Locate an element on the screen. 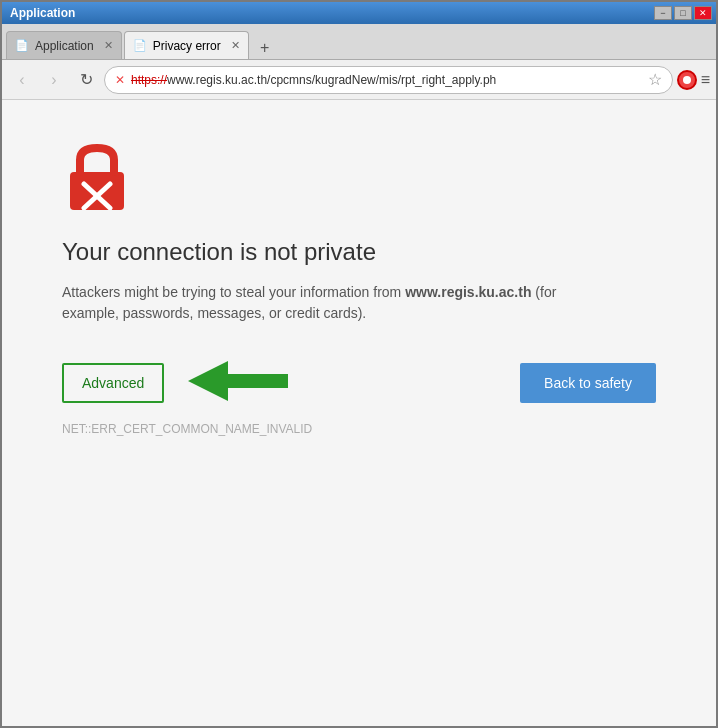 The height and width of the screenshot is (728, 718). action-row: Advanced Back to safety is located at coordinates (359, 383).